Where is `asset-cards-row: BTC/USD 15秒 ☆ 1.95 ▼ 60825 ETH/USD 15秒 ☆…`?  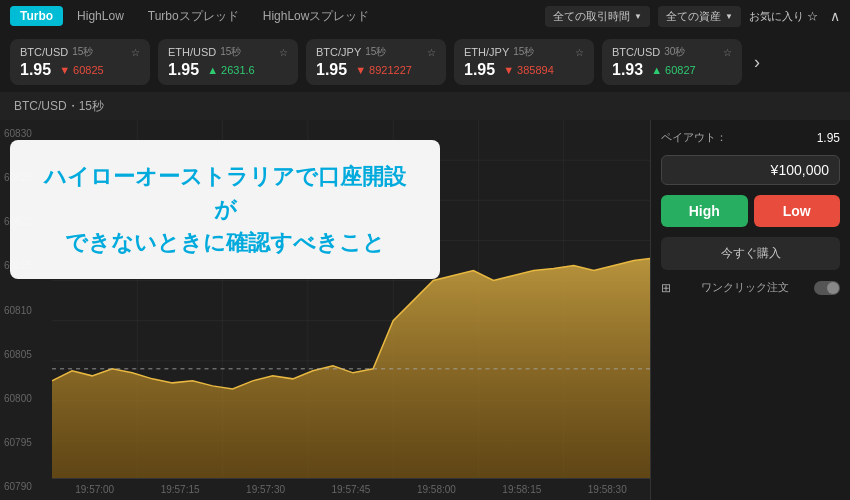
asset-cards-row: BTC/USD 15秒 ☆ 1.95 ▼ 60825 ETH/USD 15秒 ☆… is located at coordinates (425, 62).